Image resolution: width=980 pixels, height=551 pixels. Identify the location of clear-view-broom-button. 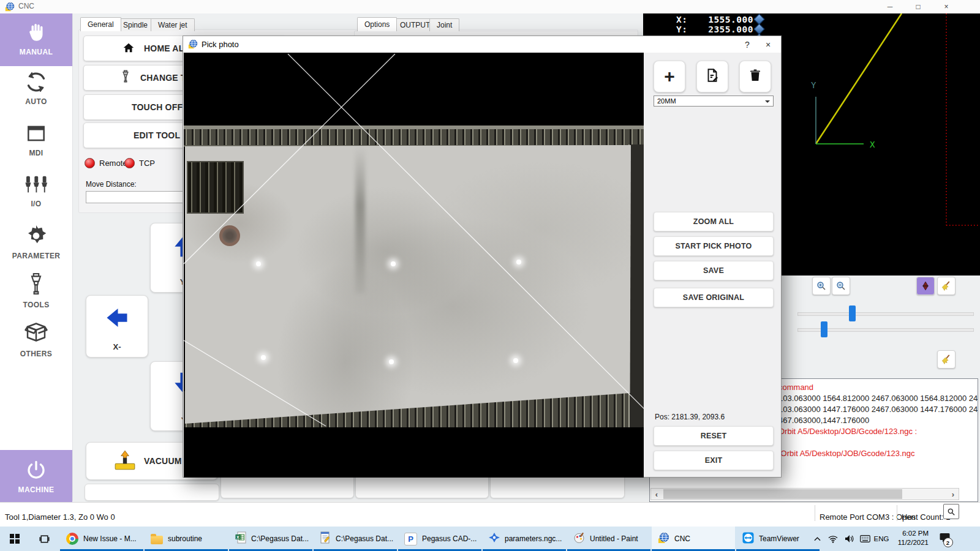
(946, 286).